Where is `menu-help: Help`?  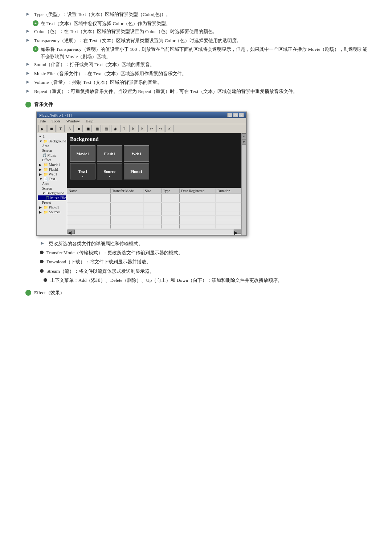 menu-help: Help is located at coordinates (89, 121).